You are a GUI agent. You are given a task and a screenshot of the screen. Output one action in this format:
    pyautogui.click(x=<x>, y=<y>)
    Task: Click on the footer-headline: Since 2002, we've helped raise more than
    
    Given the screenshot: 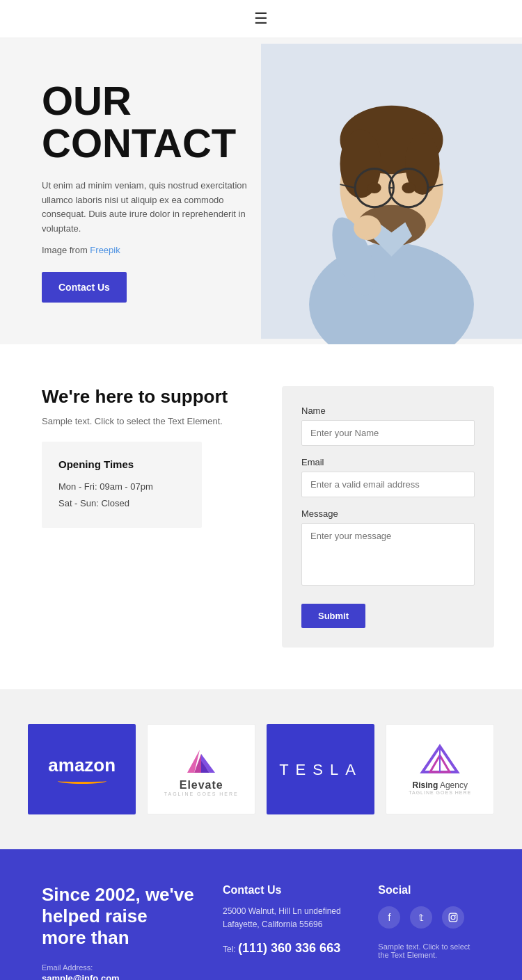 What is the action you would take?
    pyautogui.click(x=118, y=917)
    